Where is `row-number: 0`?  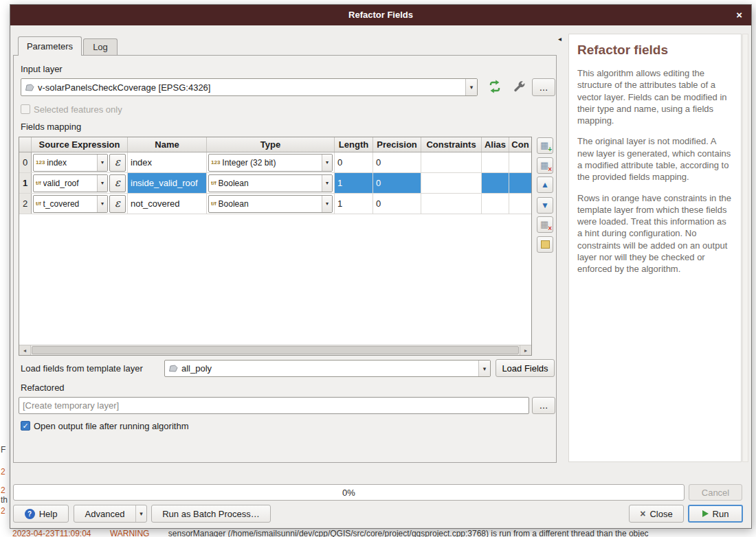
row-number: 0 is located at coordinates (25, 162).